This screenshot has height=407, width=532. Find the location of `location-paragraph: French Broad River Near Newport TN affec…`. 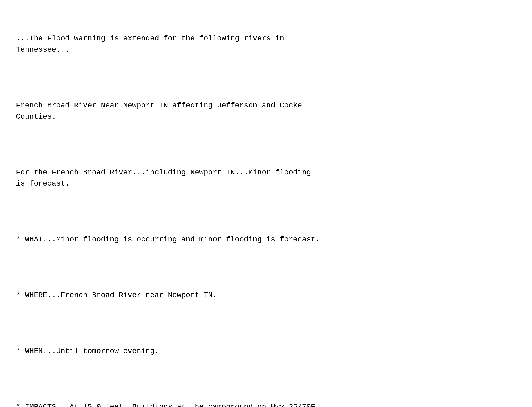

location-paragraph: French Broad River Near Newport TN affec… is located at coordinates (266, 111).